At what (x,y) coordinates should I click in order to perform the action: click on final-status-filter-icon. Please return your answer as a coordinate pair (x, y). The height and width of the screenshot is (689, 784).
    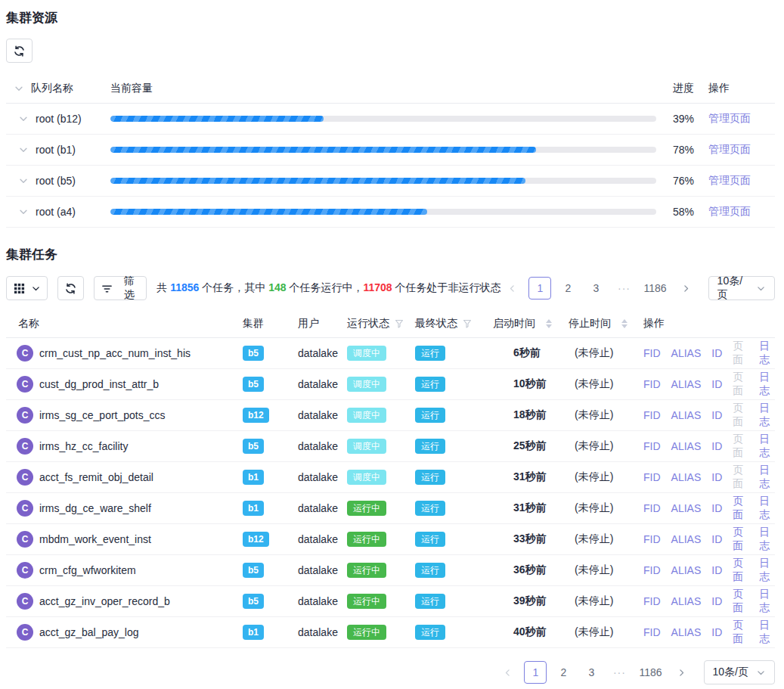
    Looking at the image, I should click on (467, 324).